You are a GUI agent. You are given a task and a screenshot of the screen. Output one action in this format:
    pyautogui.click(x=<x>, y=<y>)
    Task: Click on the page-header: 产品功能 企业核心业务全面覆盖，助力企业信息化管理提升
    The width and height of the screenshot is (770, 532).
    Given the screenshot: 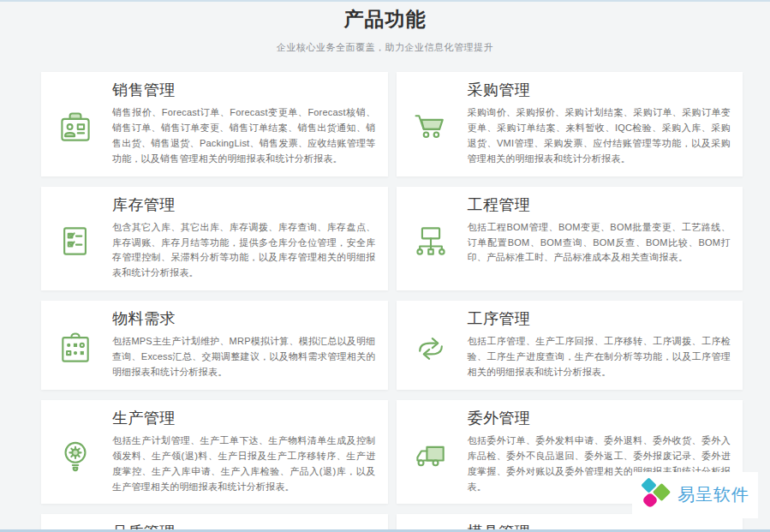 What is the action you would take?
    pyautogui.click(x=385, y=27)
    